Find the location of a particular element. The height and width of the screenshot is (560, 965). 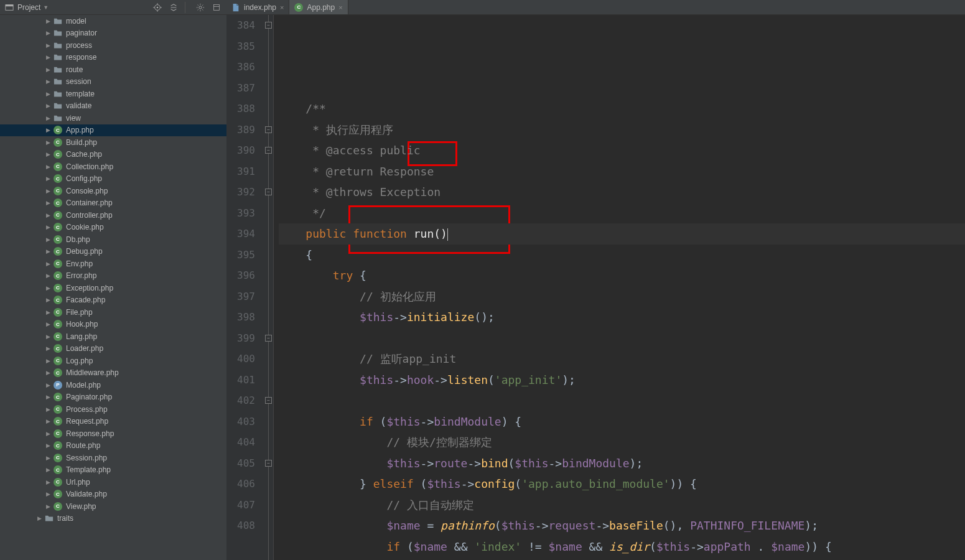

tab-App-php: CApp.php× is located at coordinates (319, 7).